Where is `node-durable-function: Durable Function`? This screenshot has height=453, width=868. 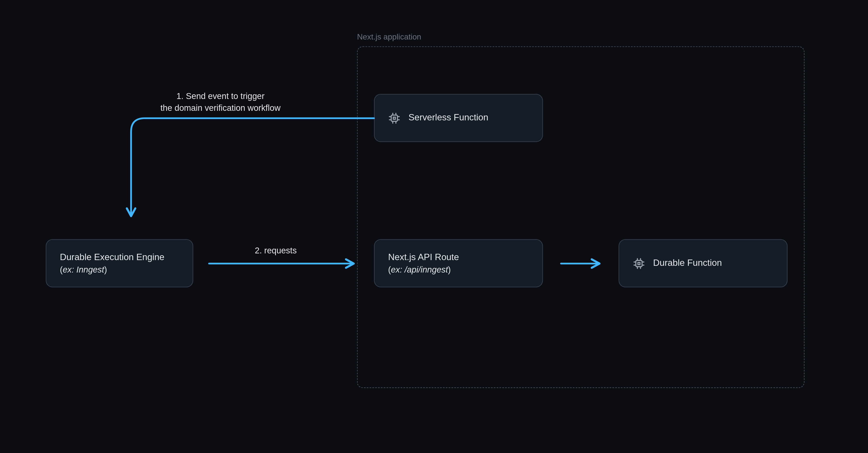 node-durable-function: Durable Function is located at coordinates (703, 263).